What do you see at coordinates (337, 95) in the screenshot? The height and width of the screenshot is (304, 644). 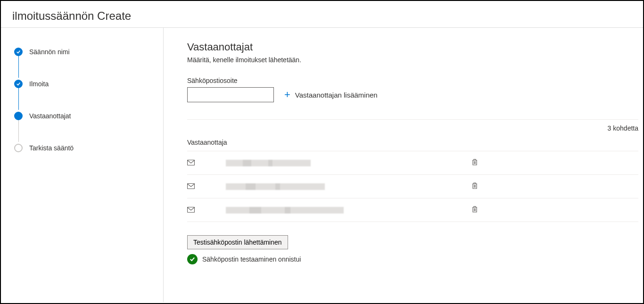 I see `add-recipient-label: Vastaanottajan lisääminen` at bounding box center [337, 95].